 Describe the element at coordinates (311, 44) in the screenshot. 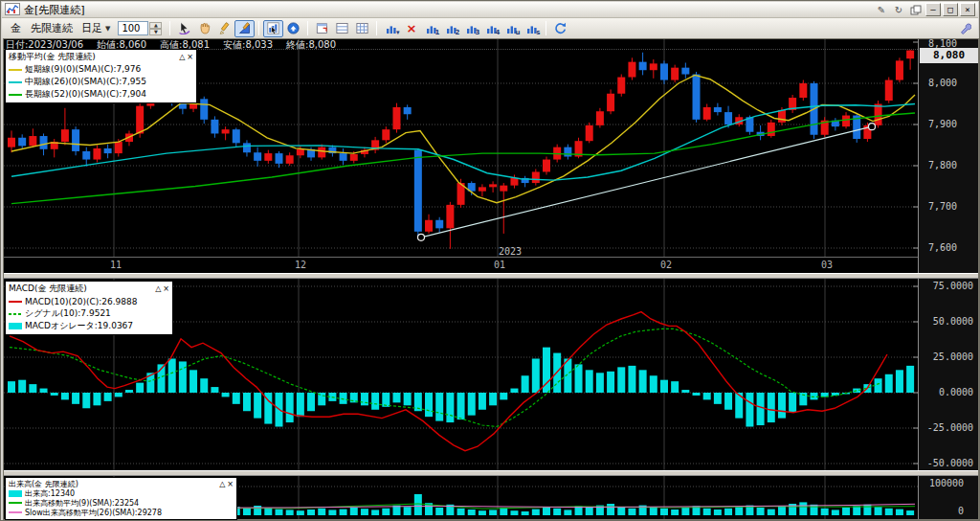

I see `info-close: 終値:8,080` at that location.